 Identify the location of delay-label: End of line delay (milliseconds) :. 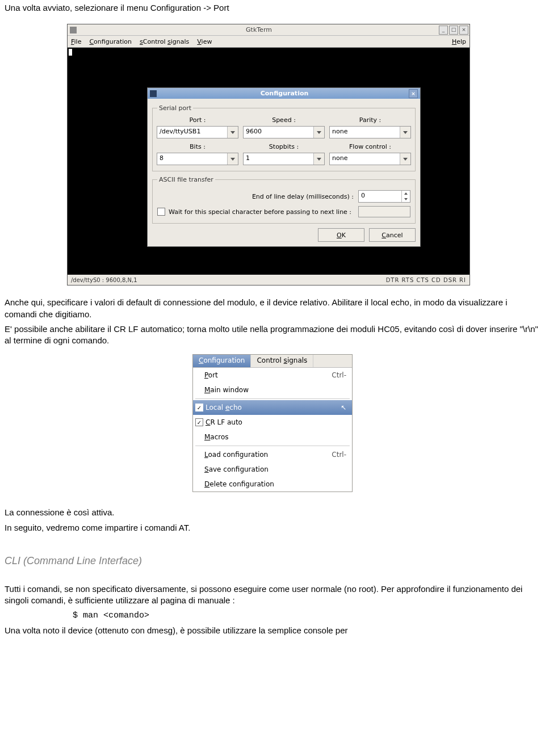
(255, 196).